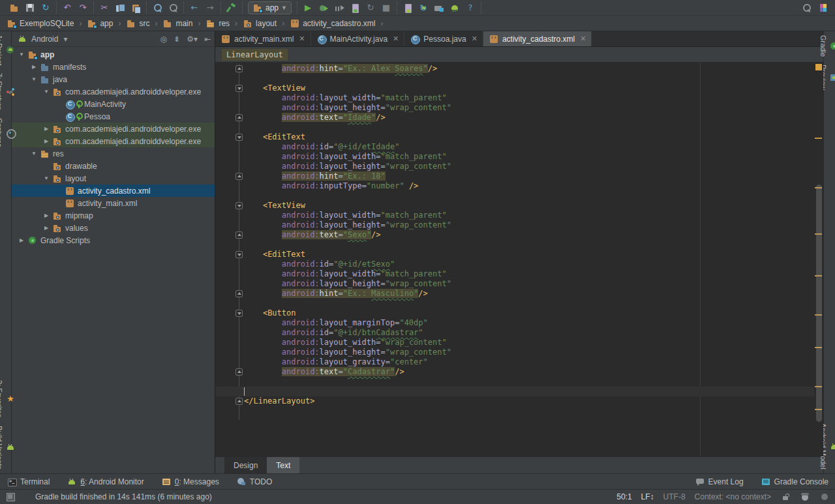 The height and width of the screenshot is (504, 835). What do you see at coordinates (827, 46) in the screenshot?
I see `tool-button-gradle: Gradle` at bounding box center [827, 46].